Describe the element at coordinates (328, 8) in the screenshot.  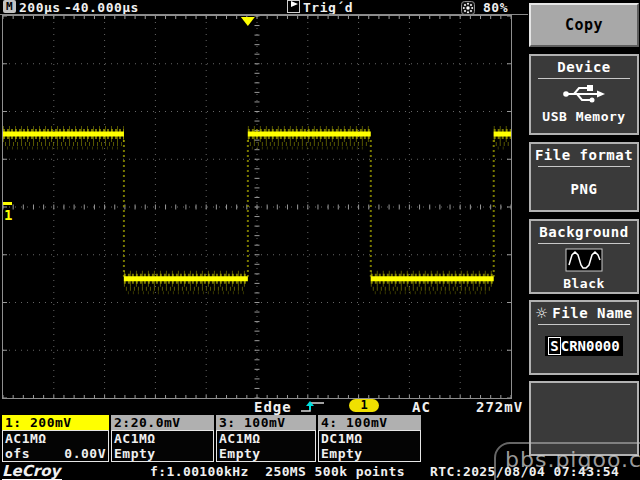
I see `trigger-status: Trig´d` at that location.